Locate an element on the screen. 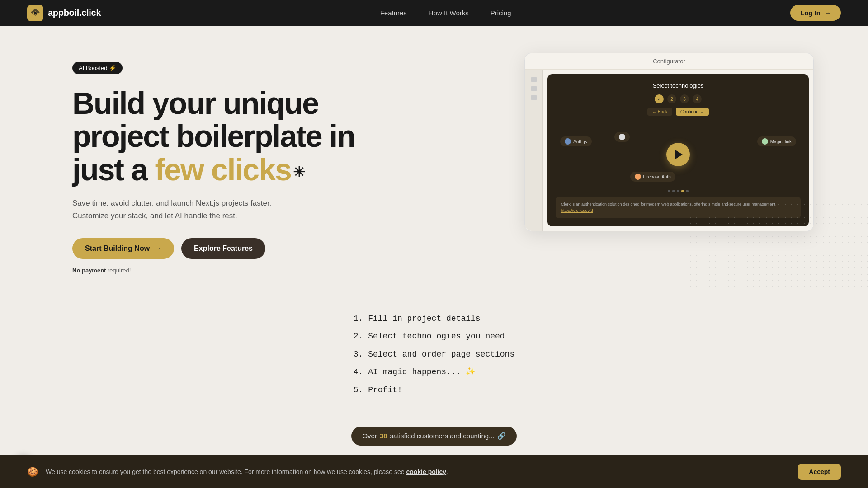 This screenshot has width=868, height=488. social-proof-badge: Over 38 satisfied customers and counting… is located at coordinates (434, 436).